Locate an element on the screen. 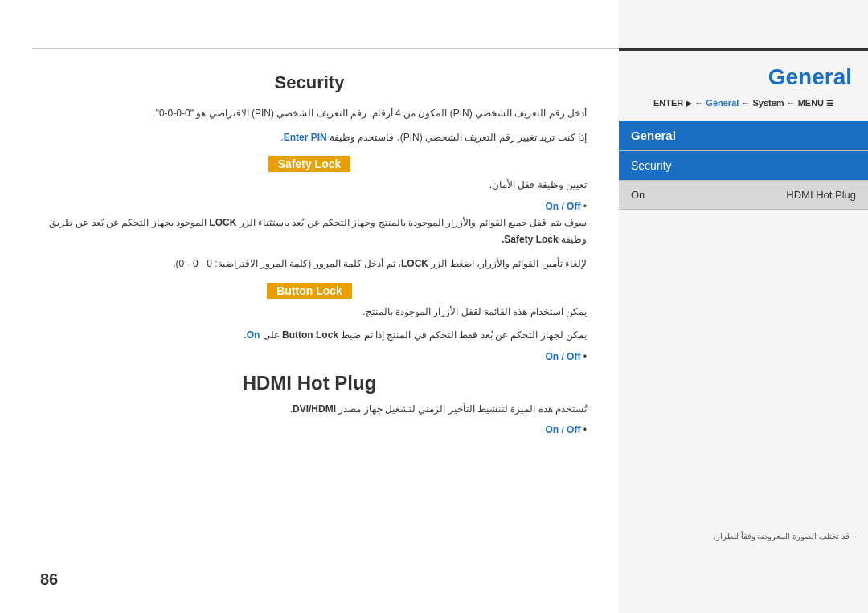 Image resolution: width=868 pixels, height=613 pixels. menu-item-security: Security is located at coordinates (743, 166).